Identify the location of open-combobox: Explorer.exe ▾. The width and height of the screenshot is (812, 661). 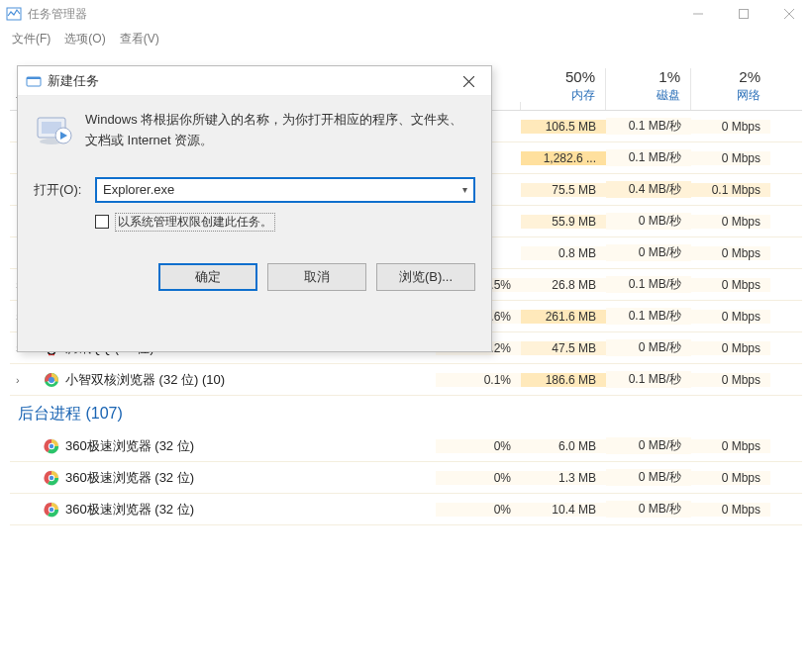
(285, 190).